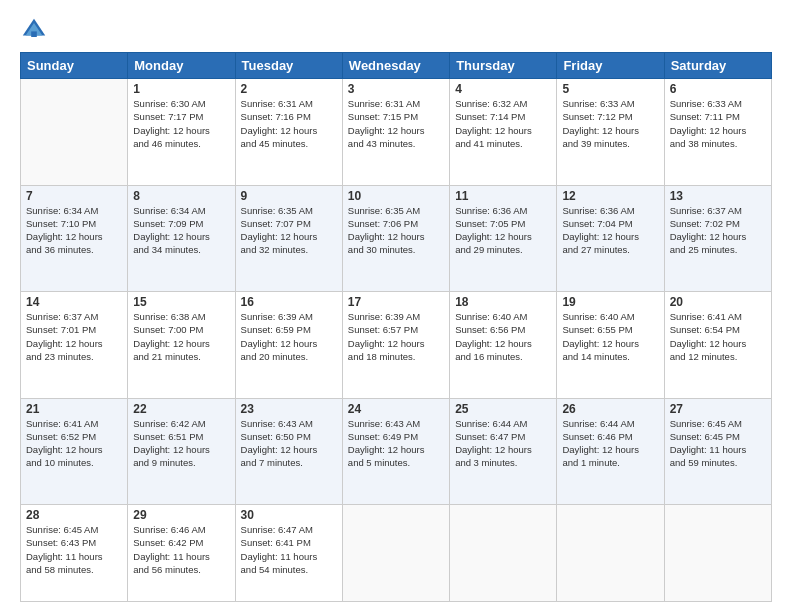 The height and width of the screenshot is (612, 792). What do you see at coordinates (74, 444) in the screenshot?
I see `day-info: Sunrise: 6:41 AM Sunset: 6:52 PM Dayligh…` at bounding box center [74, 444].